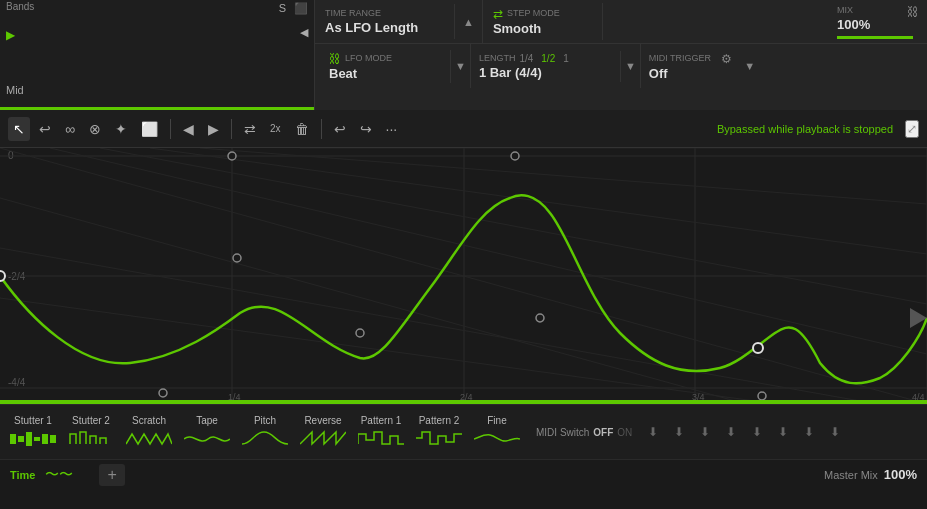 This screenshot has height=509, width=927. I want to click on midi-switch-off: OFF, so click(603, 432).